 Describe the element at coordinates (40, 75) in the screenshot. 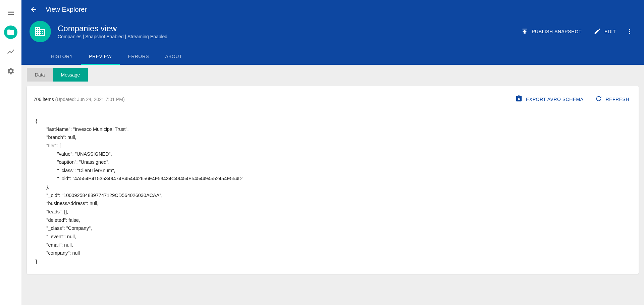

I see `subtab-data: Data` at that location.